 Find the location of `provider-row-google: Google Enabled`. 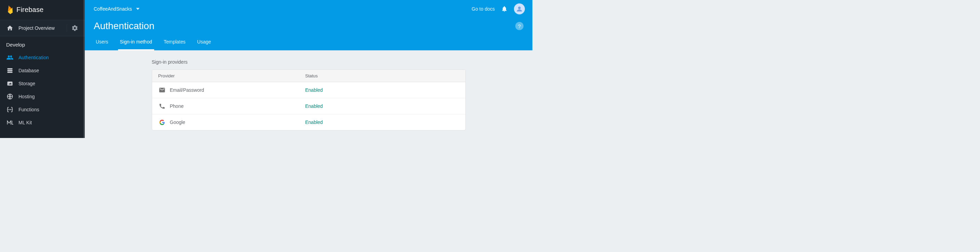

provider-row-google: Google Enabled is located at coordinates (309, 122).